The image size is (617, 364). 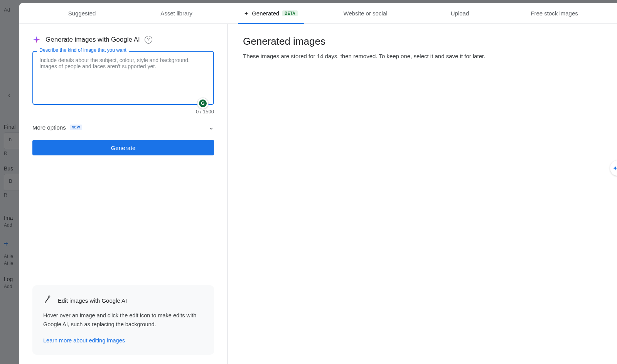 What do you see at coordinates (271, 13) in the screenshot?
I see `tab-generated: ✦ Generated BETA` at bounding box center [271, 13].